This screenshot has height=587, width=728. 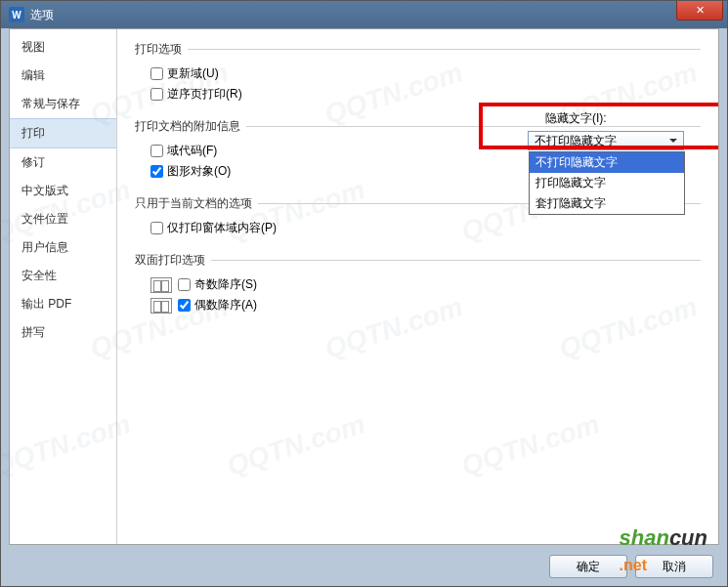 What do you see at coordinates (42, 16) in the screenshot?
I see `window-title: 选项` at bounding box center [42, 16].